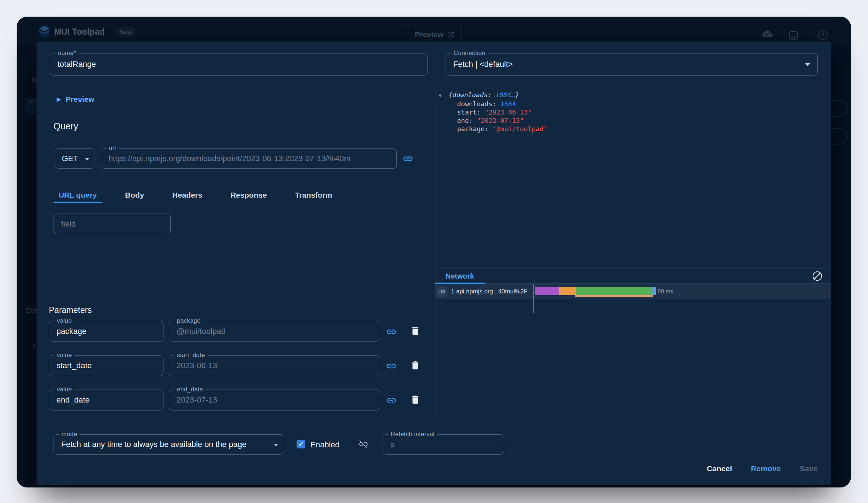  I want to click on result-json-tree: ▼{downloads: 1884…} downloads: 1884 star…, so click(493, 112).